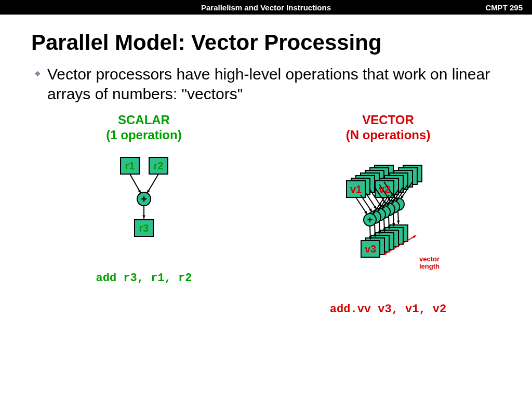  I want to click on header-center: Parallelism and Vector Instructions, so click(266, 7).